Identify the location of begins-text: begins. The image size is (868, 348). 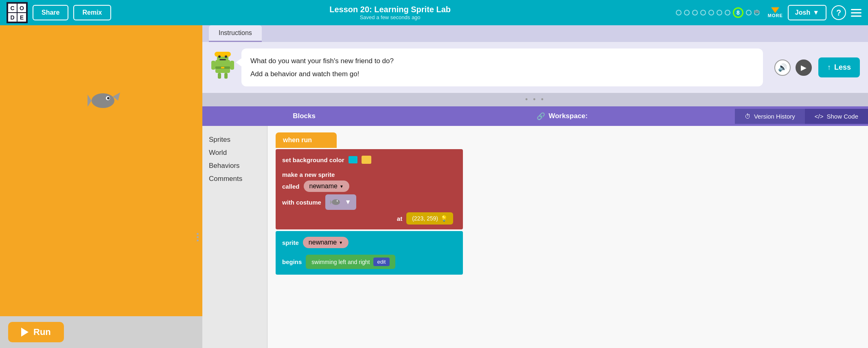
(292, 262).